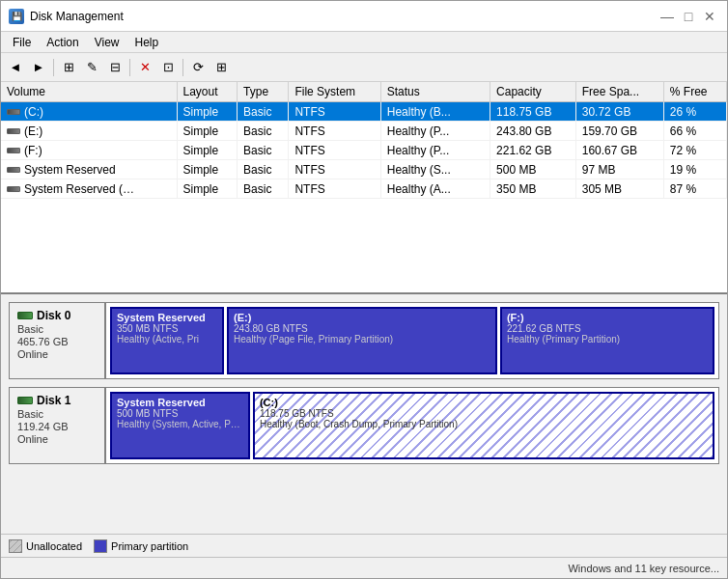  I want to click on cell-5: 243.80 GB, so click(533, 131).